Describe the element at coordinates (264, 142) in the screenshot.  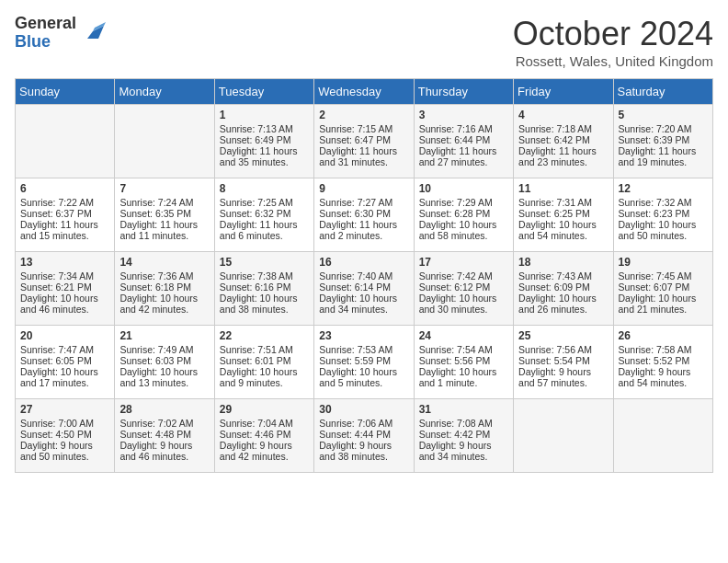
I see `table-row: 1Sunrise: 7:13 AMSunset: 6:49 PMDaylight…` at that location.